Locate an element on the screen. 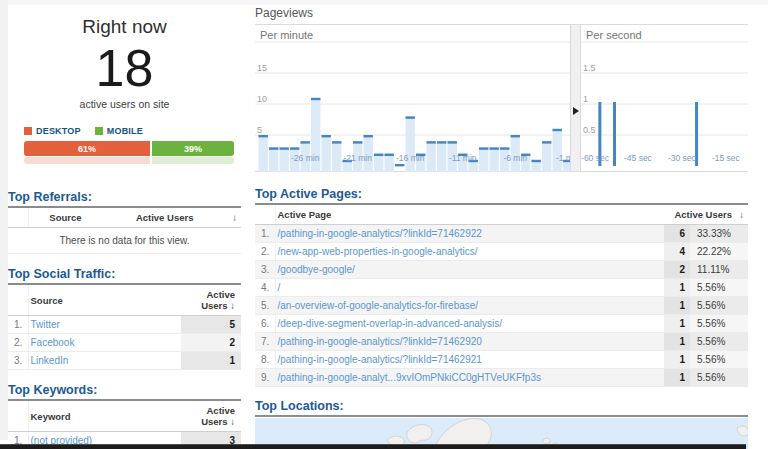  table-row: 7./pathing-in-google-analytics/?linkId=7… is located at coordinates (502, 342).